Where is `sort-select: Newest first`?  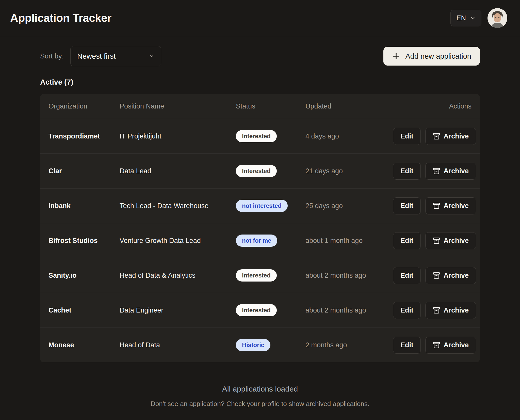
sort-select: Newest first is located at coordinates (116, 56).